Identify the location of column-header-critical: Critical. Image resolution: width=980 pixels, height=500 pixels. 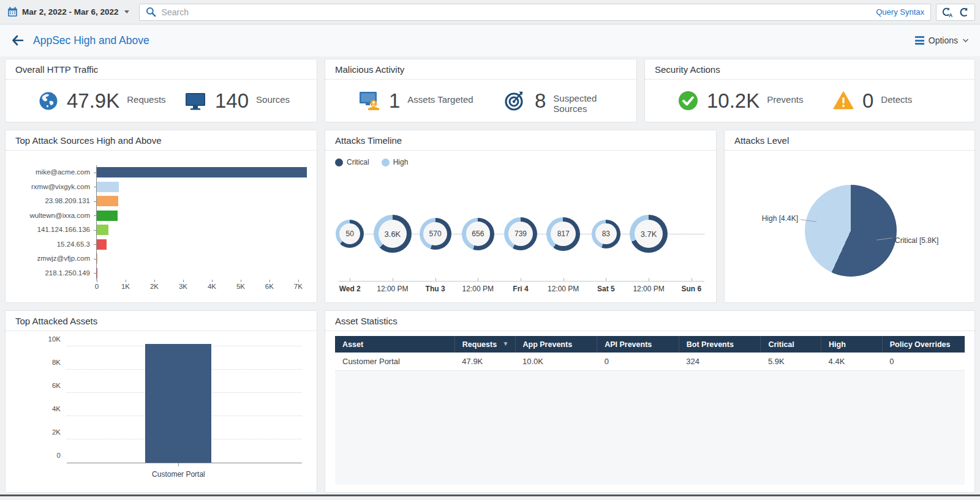
(791, 344).